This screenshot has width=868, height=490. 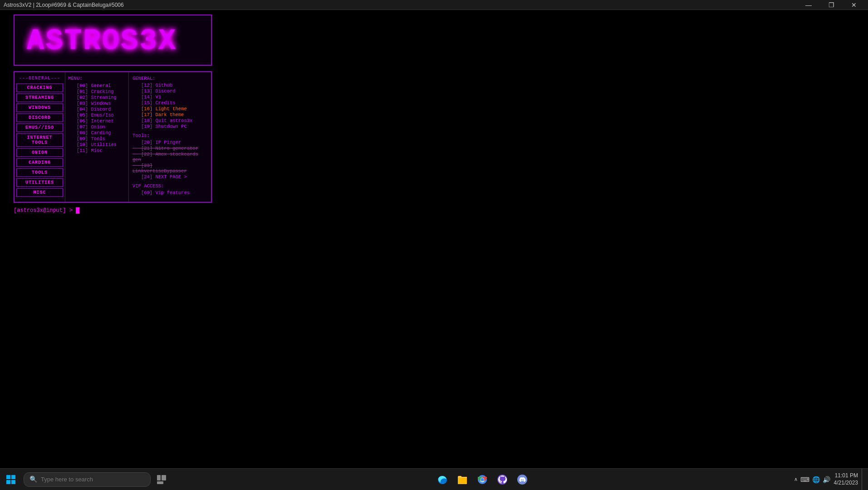 I want to click on task-view-button, so click(x=162, y=480).